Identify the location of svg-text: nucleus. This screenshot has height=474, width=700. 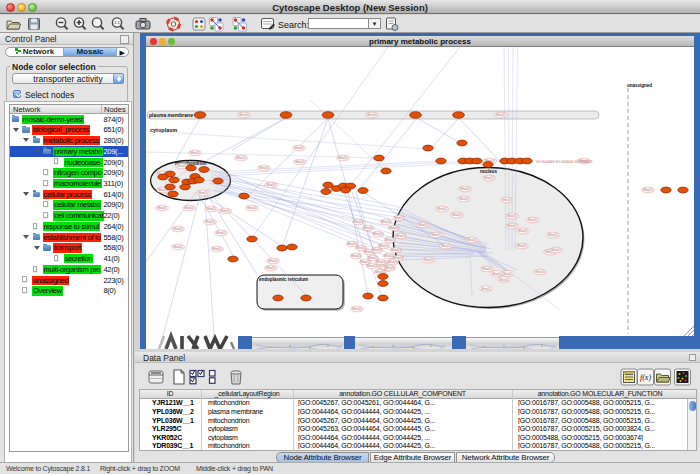
(489, 172).